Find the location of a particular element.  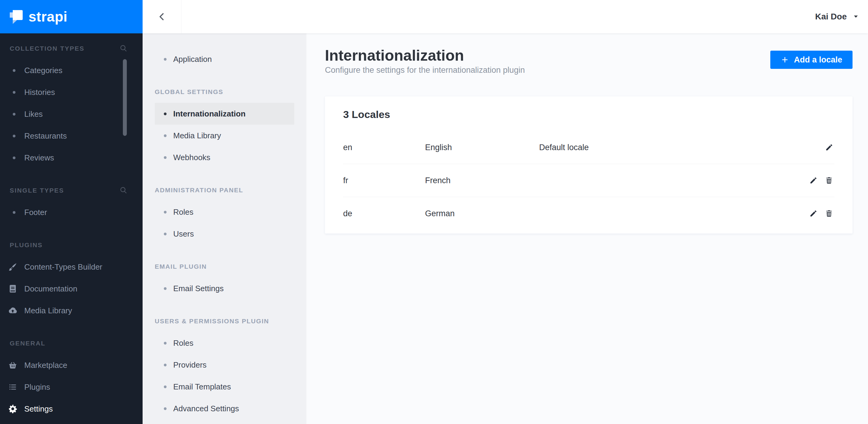

sidebar-items: MarketplacePluginsSettings is located at coordinates (71, 387).